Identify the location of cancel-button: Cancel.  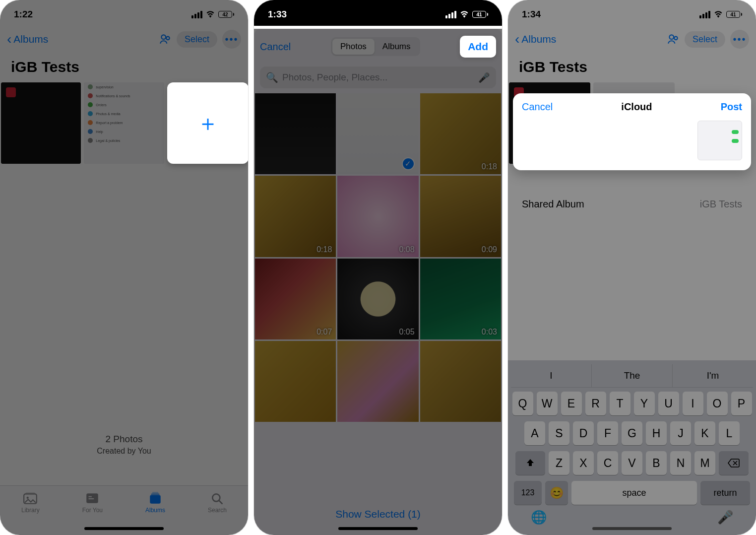
(275, 47).